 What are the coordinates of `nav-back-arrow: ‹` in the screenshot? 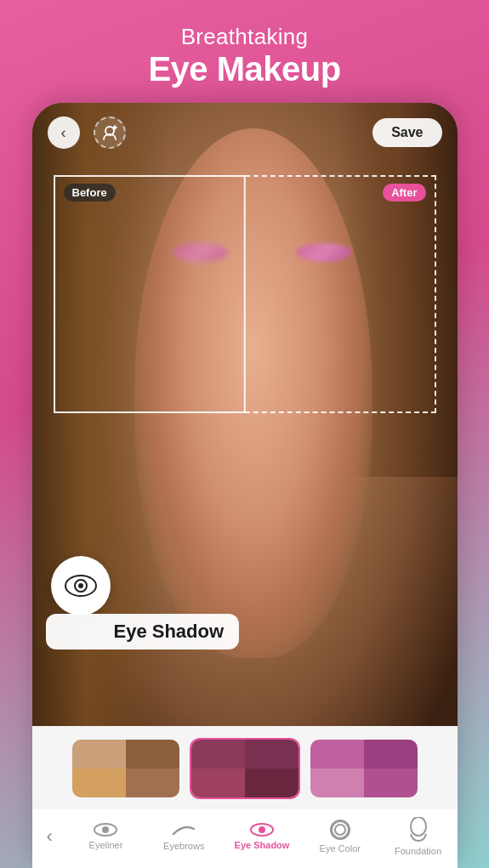 It's located at (49, 837).